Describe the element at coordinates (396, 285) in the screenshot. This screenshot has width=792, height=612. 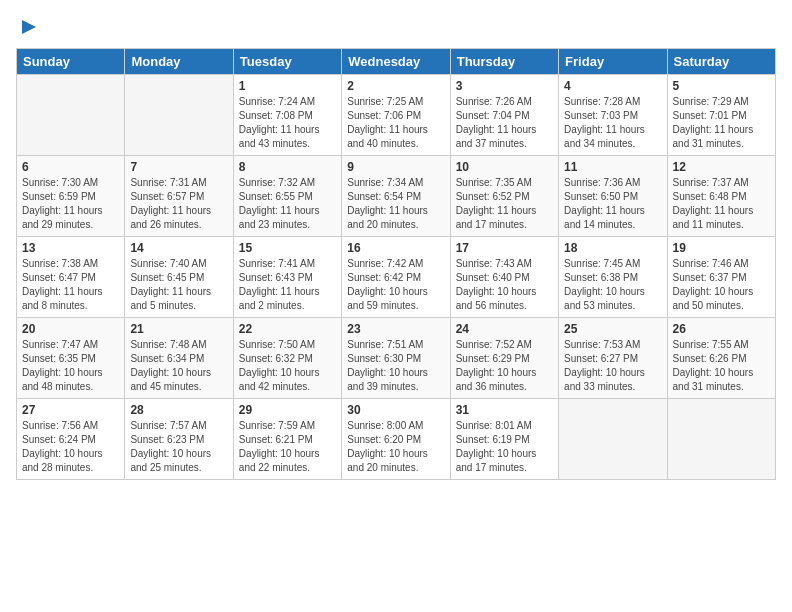
I see `day-info: Sunrise: 7:42 AMSunset: 6:42 PMDaylight:…` at that location.